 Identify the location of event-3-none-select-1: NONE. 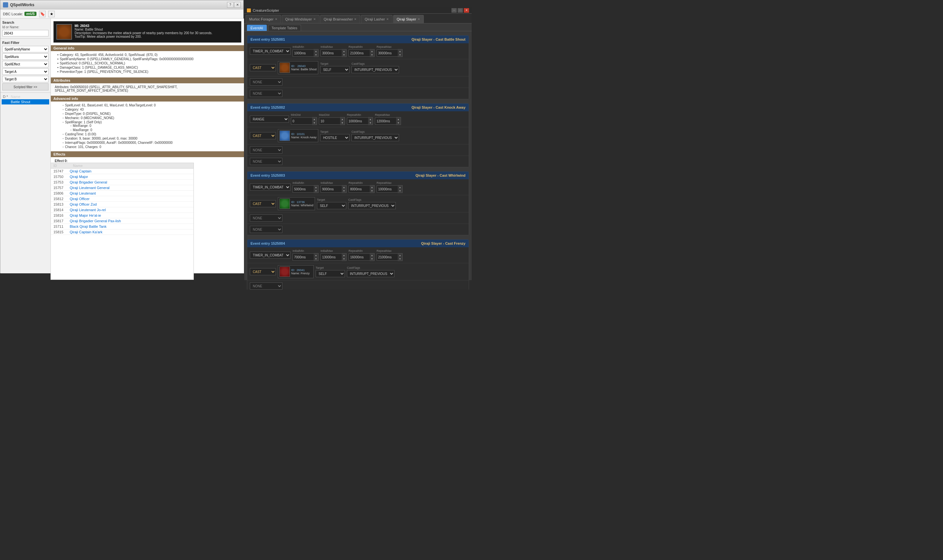
(266, 218).